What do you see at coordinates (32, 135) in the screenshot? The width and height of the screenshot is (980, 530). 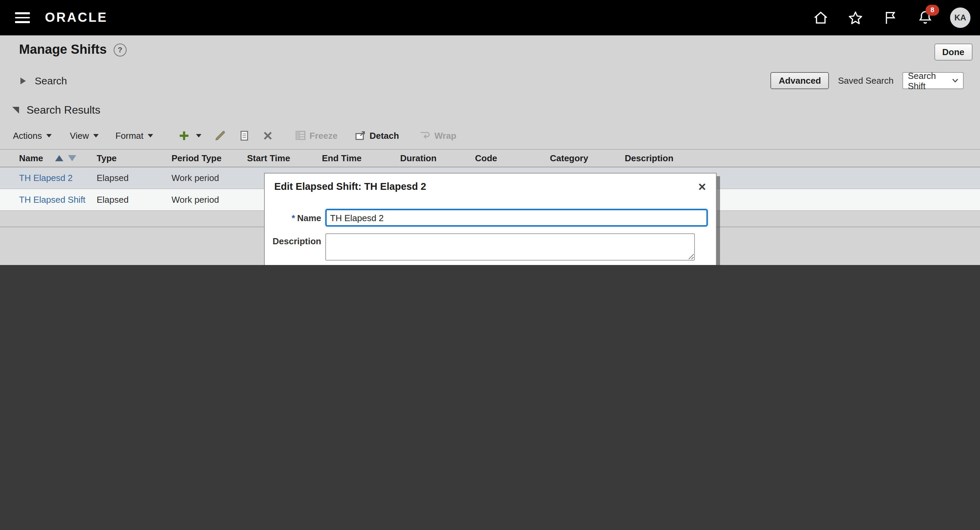 I see `actions-menu: Actions` at bounding box center [32, 135].